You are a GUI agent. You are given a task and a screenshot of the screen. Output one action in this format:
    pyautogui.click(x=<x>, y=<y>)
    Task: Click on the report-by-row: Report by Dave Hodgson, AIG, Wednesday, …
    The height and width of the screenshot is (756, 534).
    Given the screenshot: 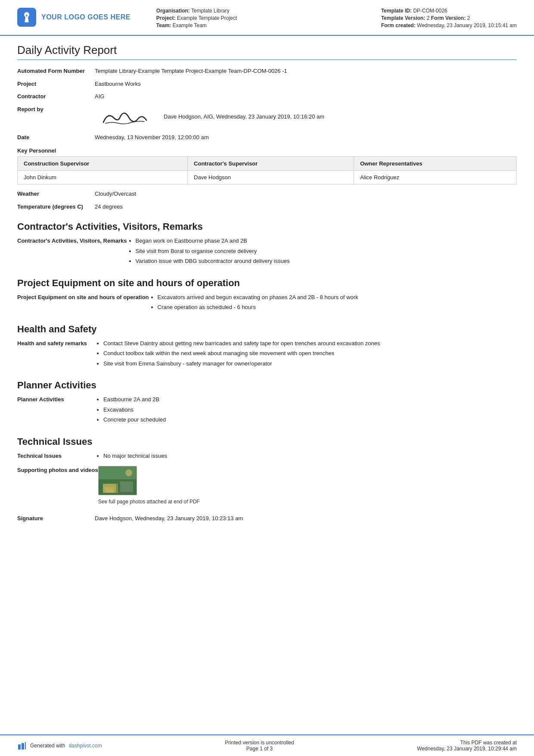 What is the action you would take?
    pyautogui.click(x=267, y=117)
    